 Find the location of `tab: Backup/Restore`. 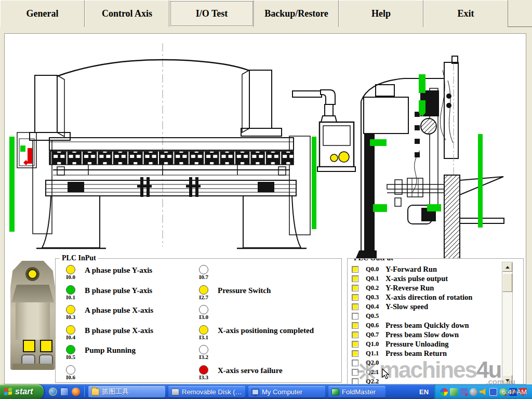

tab: Backup/Restore is located at coordinates (296, 14).